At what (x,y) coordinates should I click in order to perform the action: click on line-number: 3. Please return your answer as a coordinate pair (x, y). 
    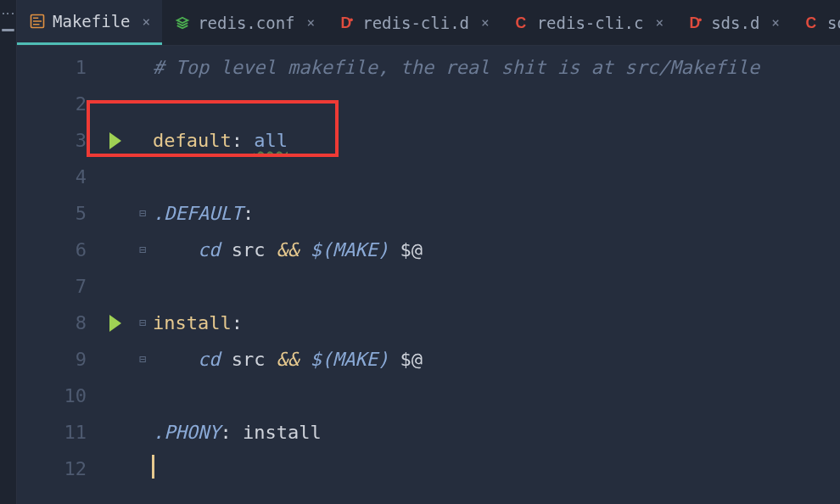
    Looking at the image, I should click on (52, 141).